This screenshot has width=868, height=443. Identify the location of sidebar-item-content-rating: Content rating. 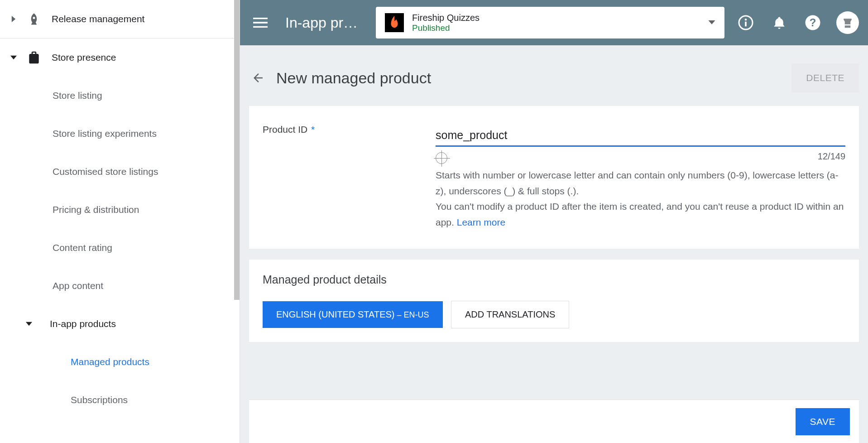
(120, 248).